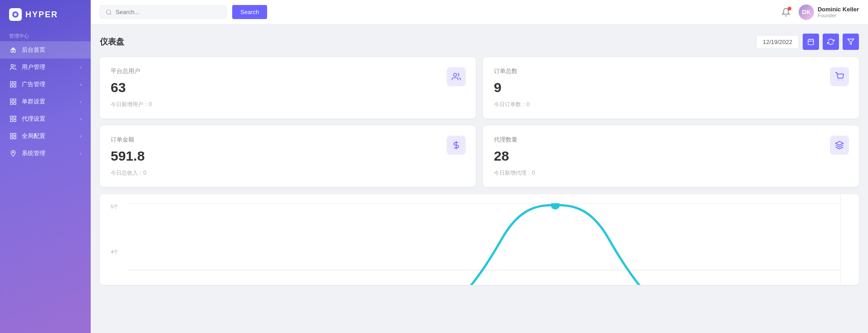  Describe the element at coordinates (34, 50) in the screenshot. I see `sidebar-item-home-label: 后台首页` at that location.